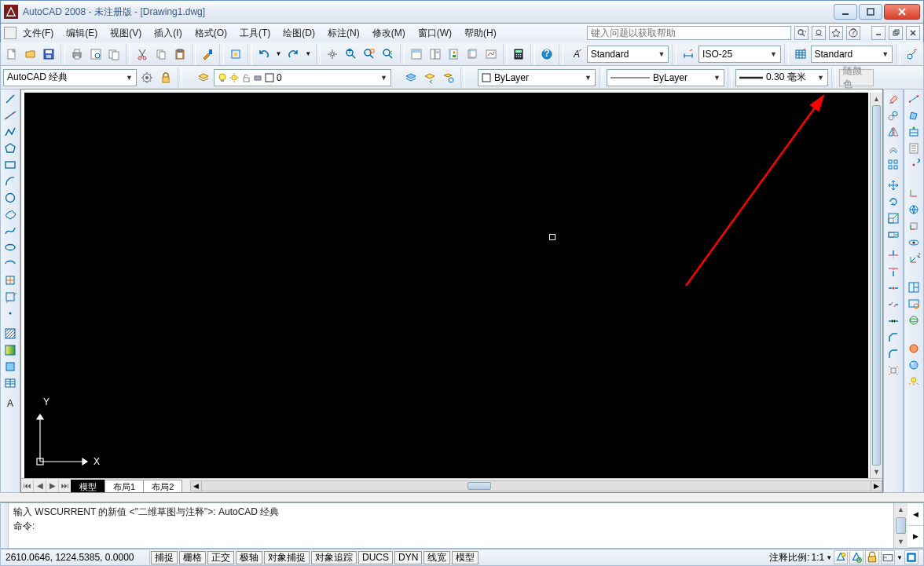 Image resolution: width=924 pixels, height=566 pixels. Describe the element at coordinates (801, 54) in the screenshot. I see `tablestyle-icon` at that location.